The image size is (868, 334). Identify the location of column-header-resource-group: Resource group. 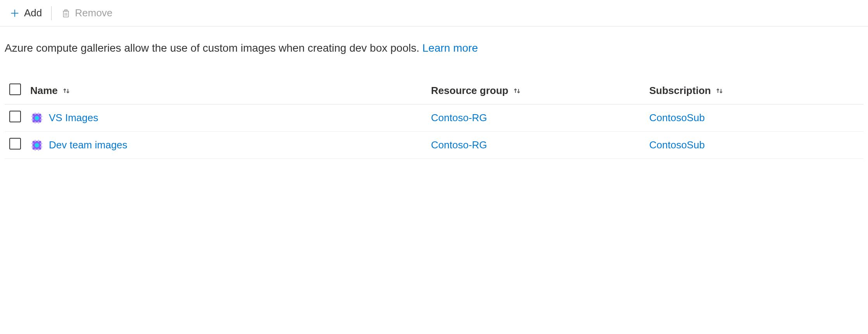
(535, 91).